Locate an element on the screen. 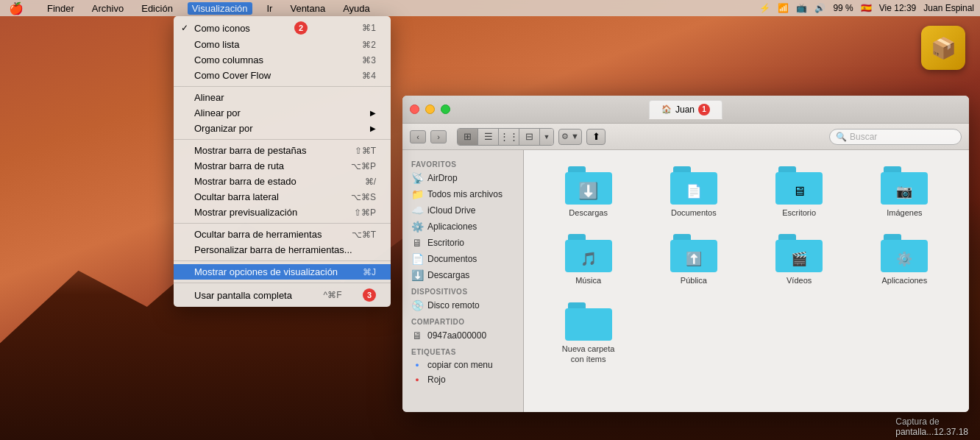 The height and width of the screenshot is (440, 980). sidebar-favorites-title: Favoritos is located at coordinates (463, 163).